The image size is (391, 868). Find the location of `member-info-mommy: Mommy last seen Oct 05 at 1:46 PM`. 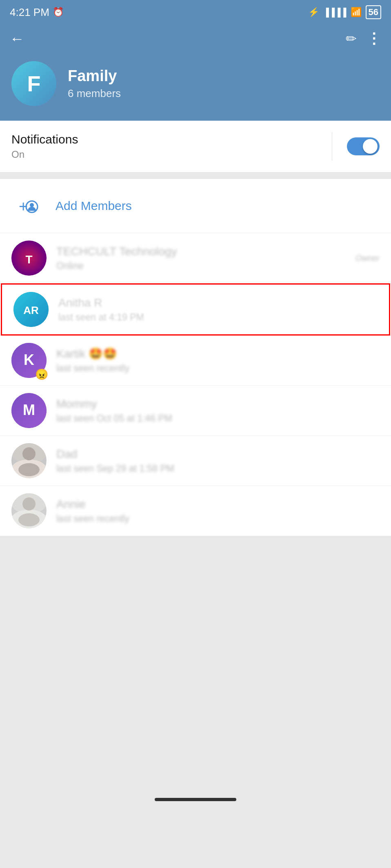

member-info-mommy: Mommy last seen Oct 05 at 1:46 PM is located at coordinates (218, 411).